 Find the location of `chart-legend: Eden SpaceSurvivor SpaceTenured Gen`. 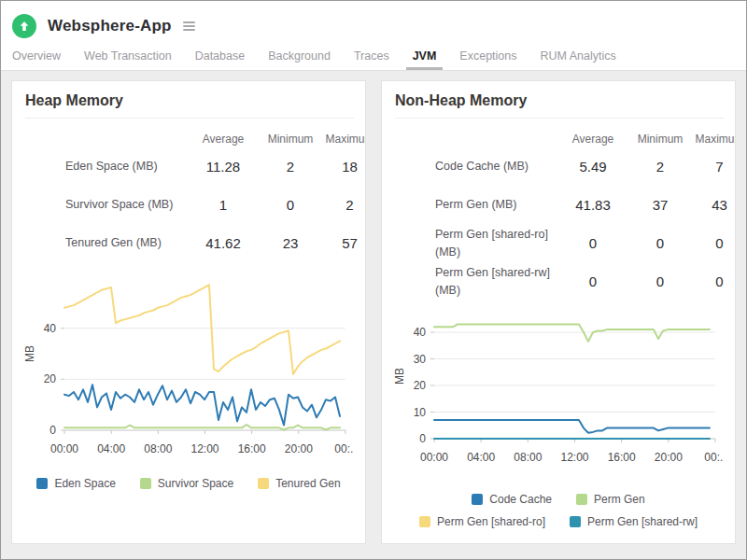

chart-legend: Eden SpaceSurvivor SpaceTenured Gen is located at coordinates (189, 483).